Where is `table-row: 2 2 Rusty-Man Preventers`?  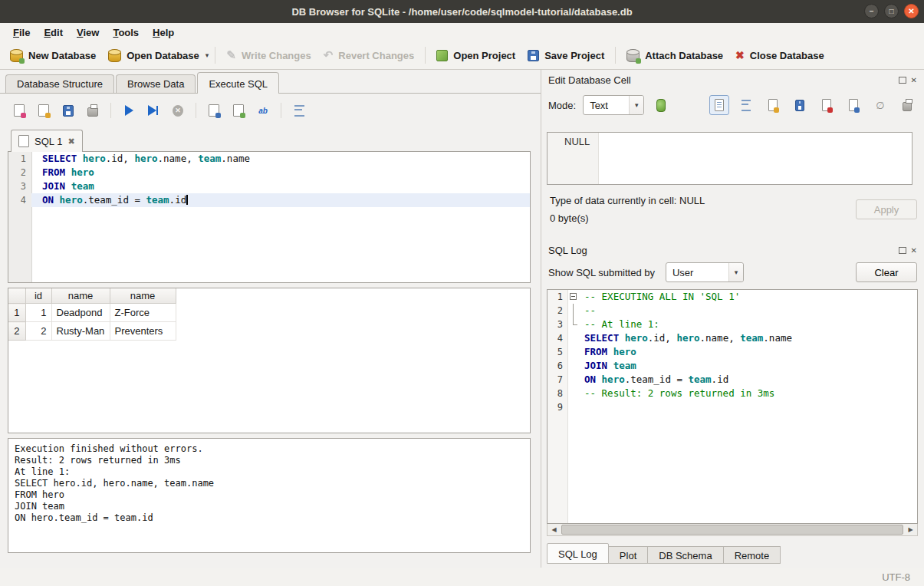
table-row: 2 2 Rusty-Man Preventers is located at coordinates (92, 331).